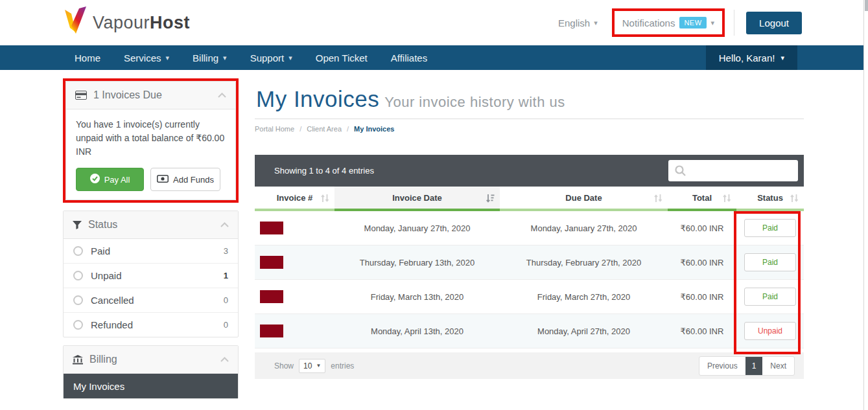 This screenshot has width=868, height=410. Describe the element at coordinates (342, 366) in the screenshot. I see `entries-label: entries` at that location.